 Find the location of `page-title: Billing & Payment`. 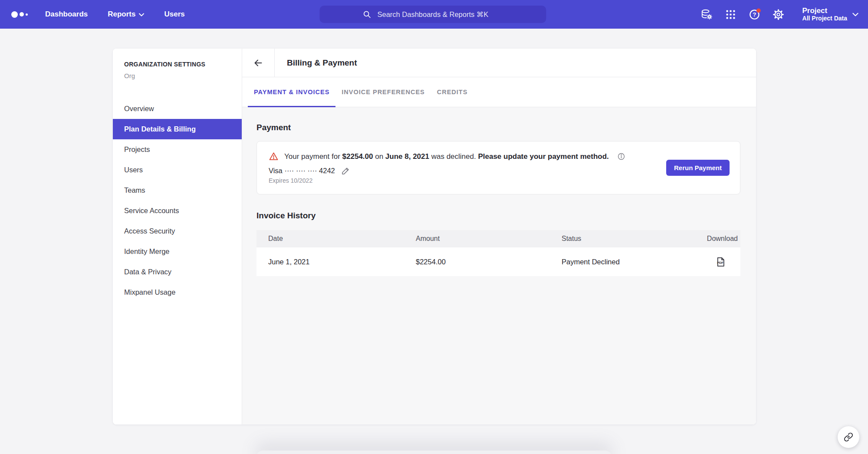

page-title: Billing & Payment is located at coordinates (316, 63).